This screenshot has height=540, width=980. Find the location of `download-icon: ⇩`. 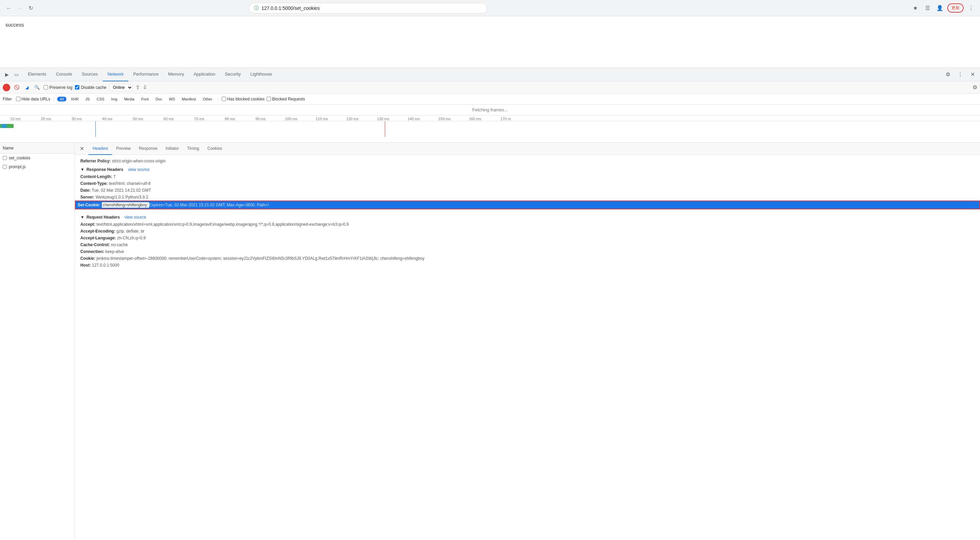

download-icon: ⇩ is located at coordinates (145, 87).